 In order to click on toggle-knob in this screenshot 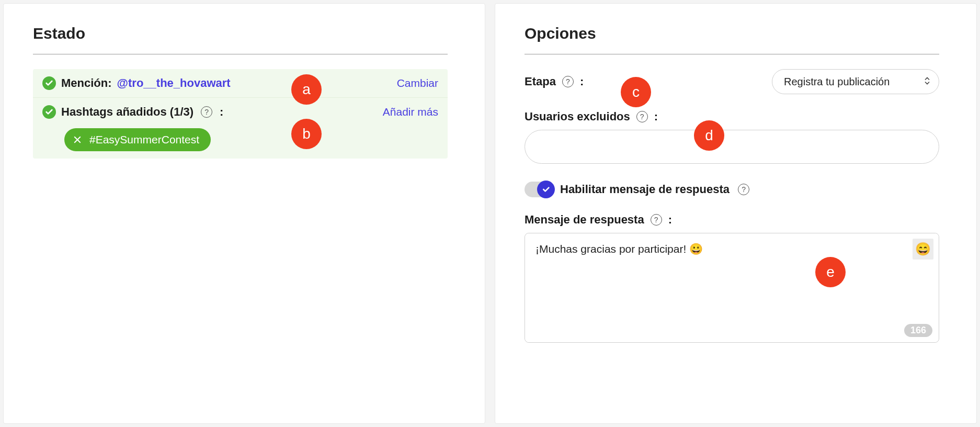, I will do `click(546, 189)`.